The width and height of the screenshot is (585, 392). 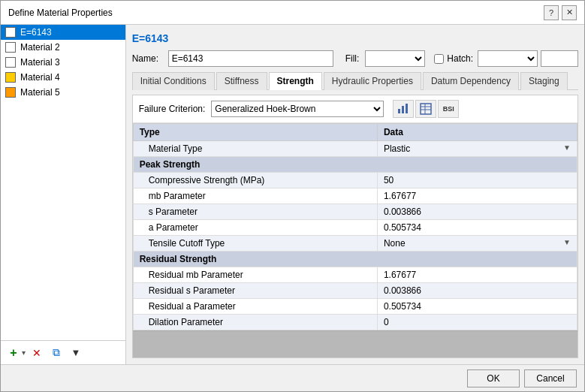 I want to click on type-cell: Tensile Cutoff Type, so click(x=255, y=243).